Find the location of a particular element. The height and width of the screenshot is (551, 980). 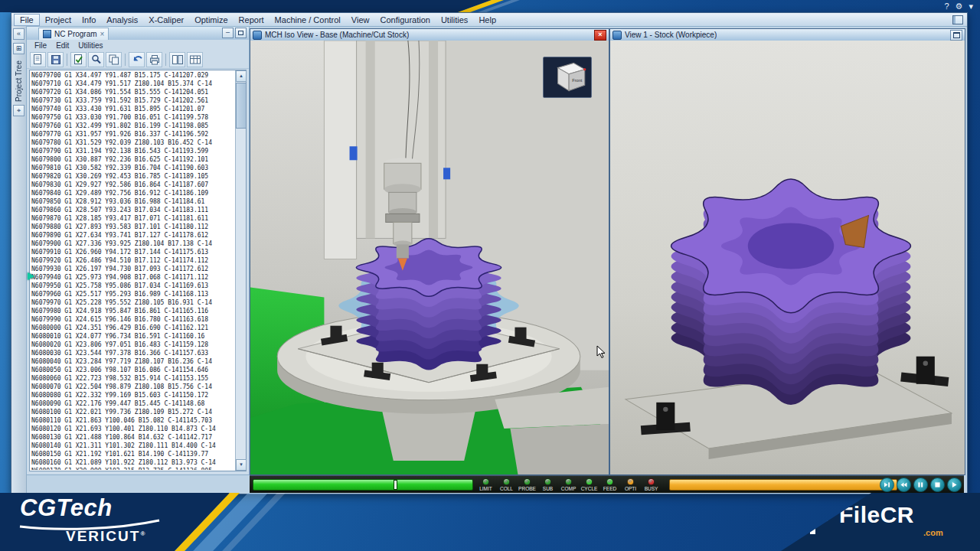

nc-line: N6079860 G1 X28.507 Y93.243 B17.034 C-14… is located at coordinates (133, 210).